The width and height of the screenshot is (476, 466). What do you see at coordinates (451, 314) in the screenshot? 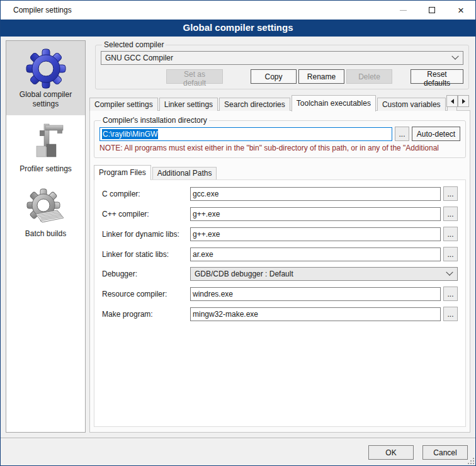
I see `make-program-browse-button: ...` at bounding box center [451, 314].